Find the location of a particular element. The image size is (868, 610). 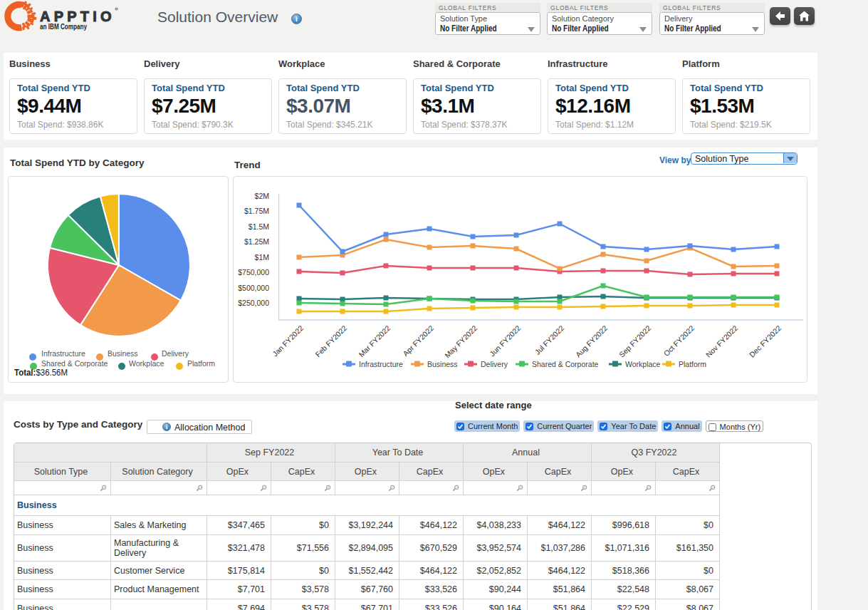

svg-text: Mar FY2022 is located at coordinates (375, 341).